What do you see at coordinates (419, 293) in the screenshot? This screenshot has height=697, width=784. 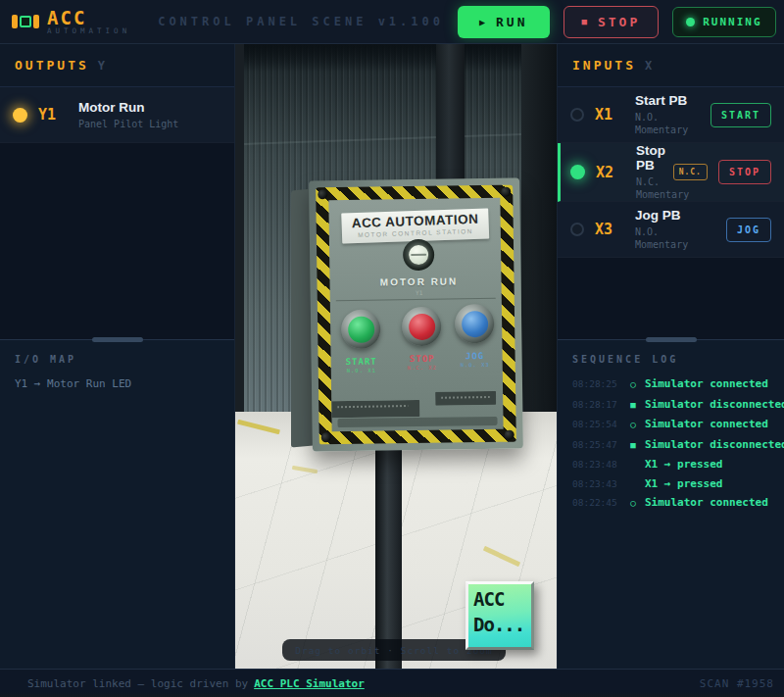 I see `pilot-light-tag: Y1` at bounding box center [419, 293].